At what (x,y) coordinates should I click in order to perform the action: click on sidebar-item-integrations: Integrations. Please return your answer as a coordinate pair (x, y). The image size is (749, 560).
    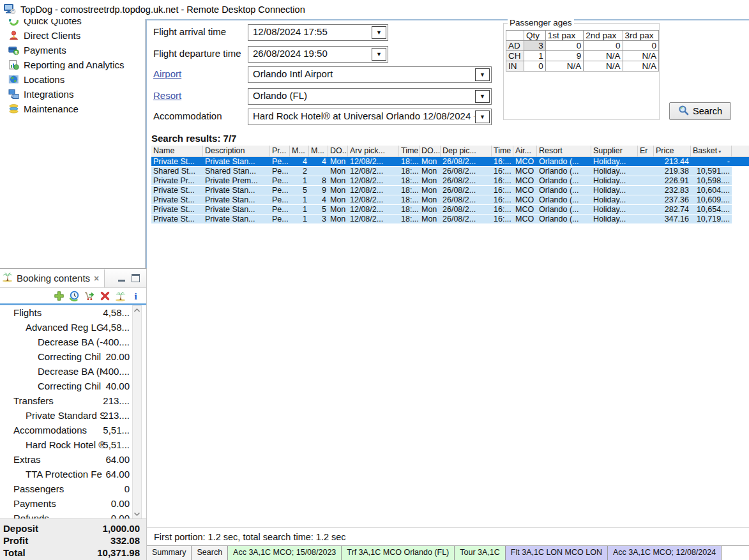
    Looking at the image, I should click on (73, 95).